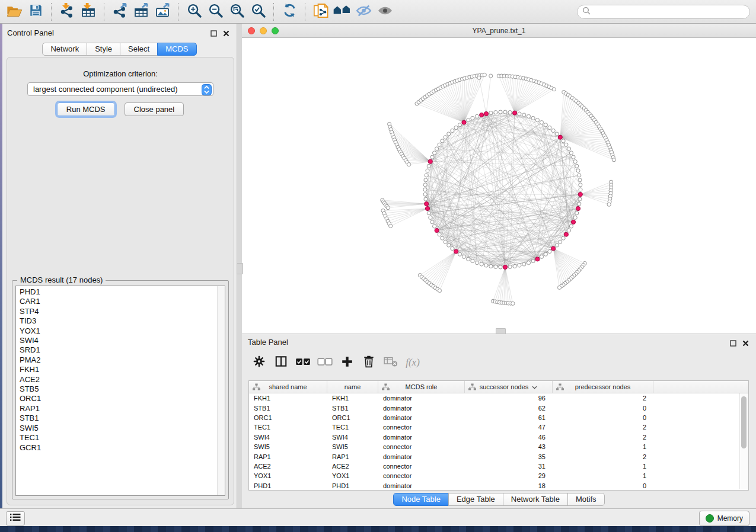  I want to click on show-all-button, so click(385, 12).